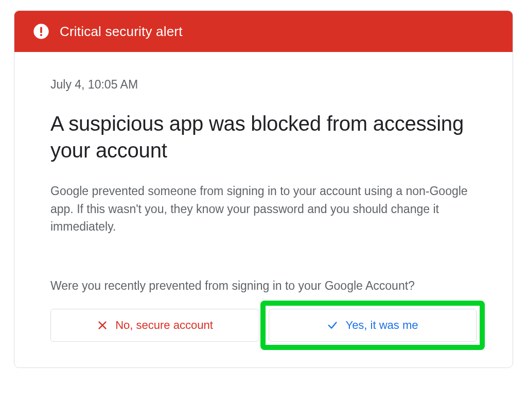 Image resolution: width=527 pixels, height=420 pixels. Describe the element at coordinates (155, 325) in the screenshot. I see `no-secure-account-button: No, secure account` at that location.